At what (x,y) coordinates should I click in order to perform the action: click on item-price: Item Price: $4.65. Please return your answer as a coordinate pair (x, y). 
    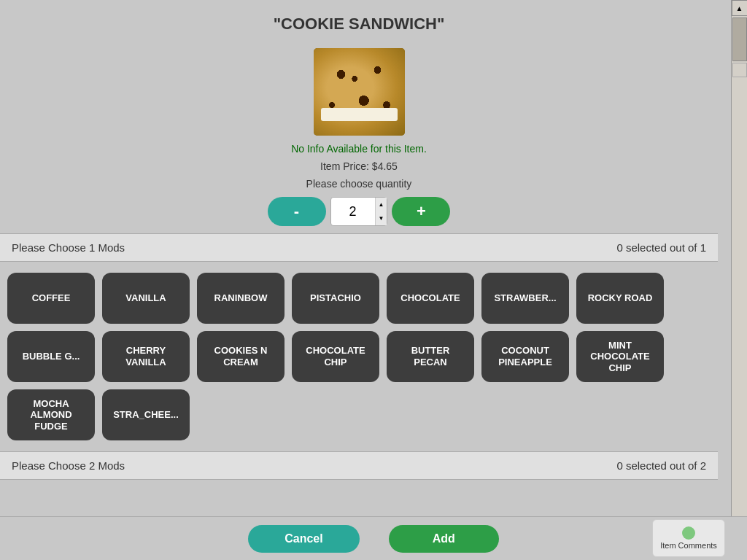
    Looking at the image, I should click on (359, 166).